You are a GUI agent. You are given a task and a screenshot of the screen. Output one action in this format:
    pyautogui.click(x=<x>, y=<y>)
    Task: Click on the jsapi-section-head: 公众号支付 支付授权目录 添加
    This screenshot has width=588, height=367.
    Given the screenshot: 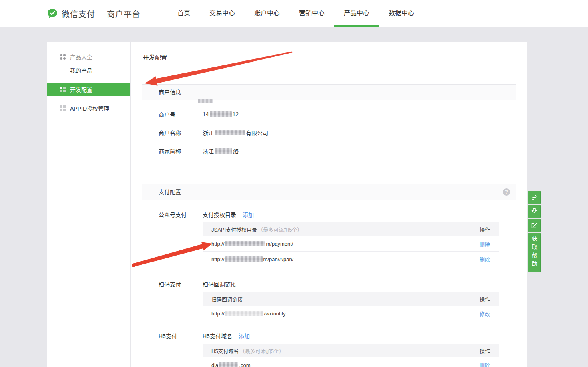 What is the action you would take?
    pyautogui.click(x=329, y=214)
    